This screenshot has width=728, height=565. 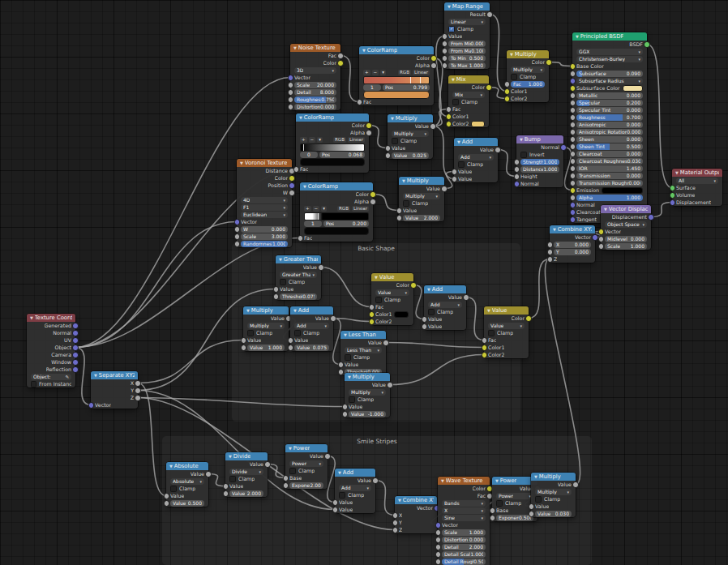 What do you see at coordinates (610, 110) in the screenshot?
I see `principled-bsdf-specular-tint-field: Specular Tint0.000` at bounding box center [610, 110].